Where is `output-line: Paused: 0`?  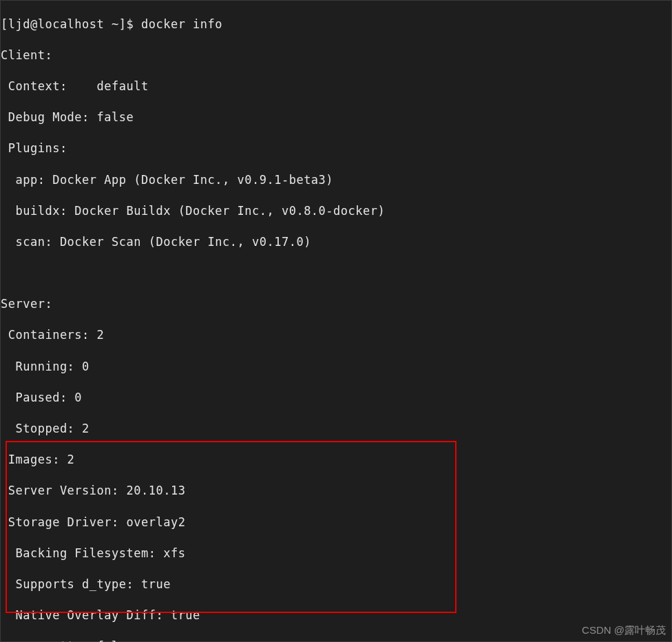
output-line: Paused: 0 is located at coordinates (336, 398).